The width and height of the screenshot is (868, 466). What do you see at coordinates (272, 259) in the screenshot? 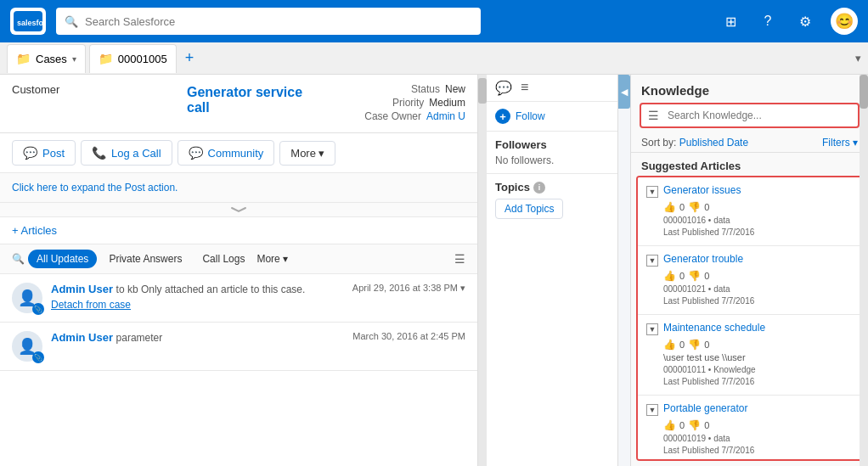
I see `filter-more-button: More ▾` at bounding box center [272, 259].